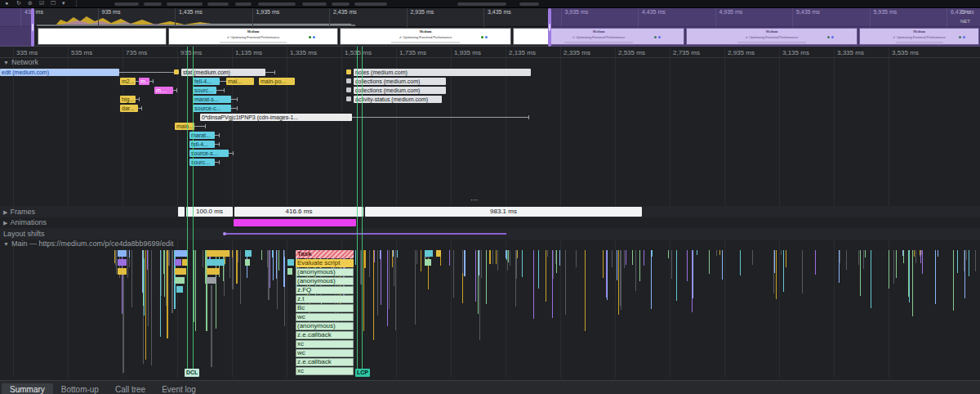  Describe the element at coordinates (325, 290) in the screenshot. I see `flame-frame-z-fq: z.FQ` at that location.